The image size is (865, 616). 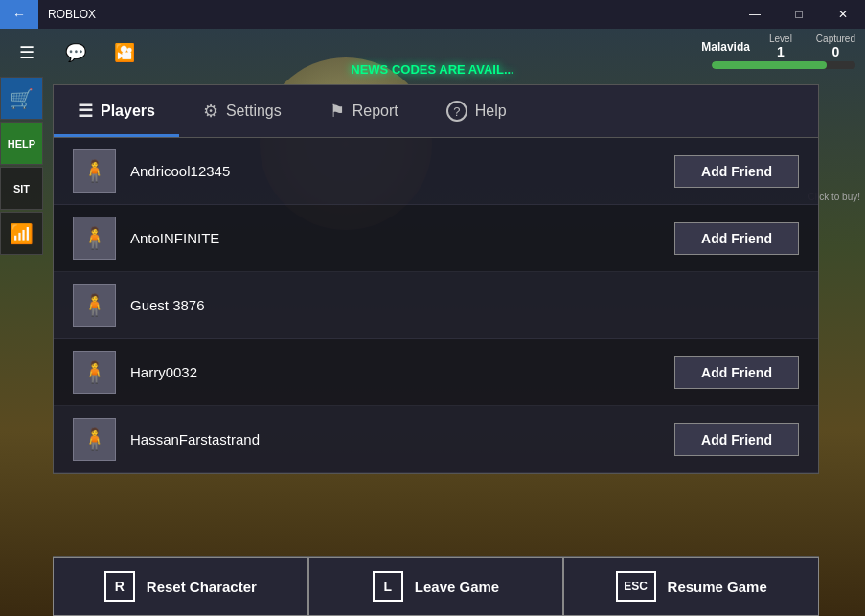 What do you see at coordinates (835, 46) in the screenshot?
I see `captured-stat: Captured 0` at bounding box center [835, 46].